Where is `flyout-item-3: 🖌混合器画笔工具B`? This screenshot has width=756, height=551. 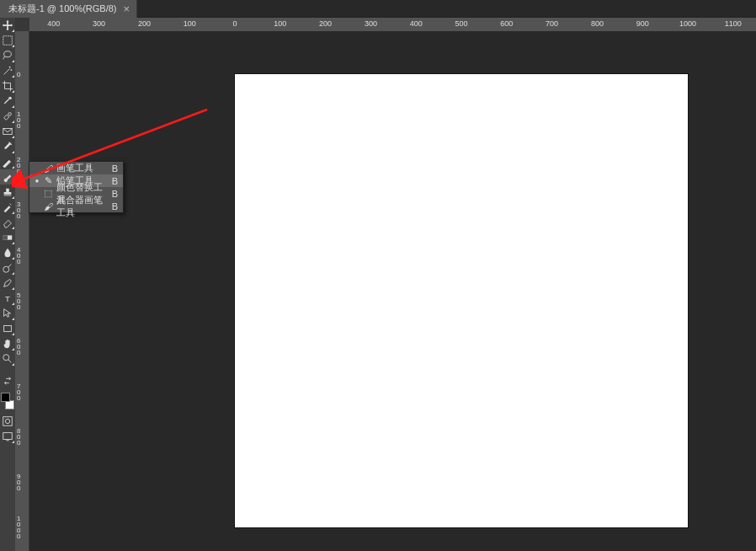 flyout-item-3: 🖌混合器画笔工具B is located at coordinates (76, 206).